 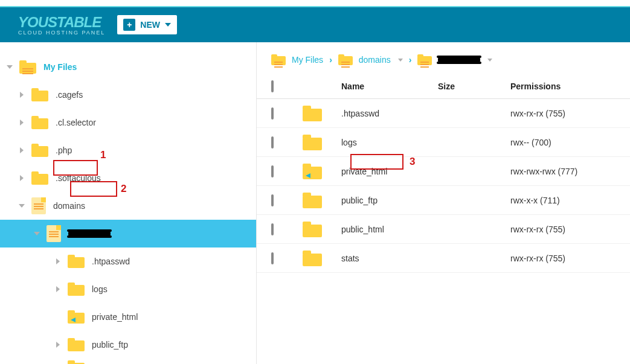 What do you see at coordinates (100, 289) in the screenshot?
I see `tree-item-label: logs` at bounding box center [100, 289].